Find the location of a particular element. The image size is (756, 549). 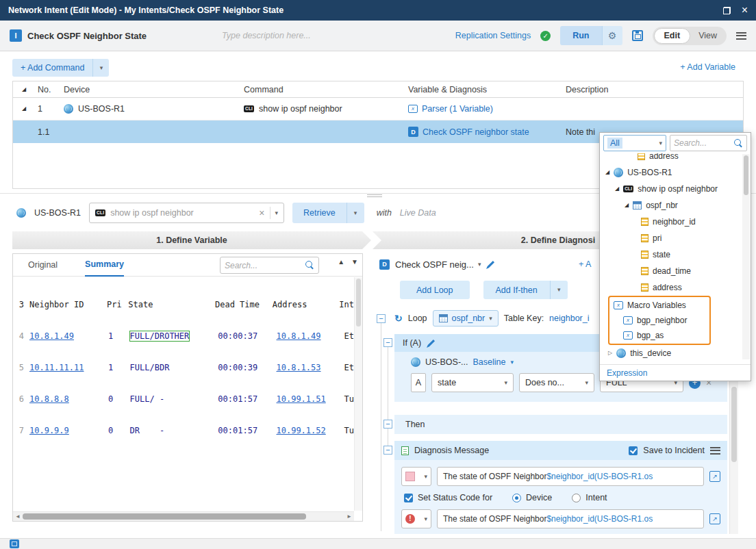

command-input: CLI show ip ospf neighbor is located at coordinates (186, 213).